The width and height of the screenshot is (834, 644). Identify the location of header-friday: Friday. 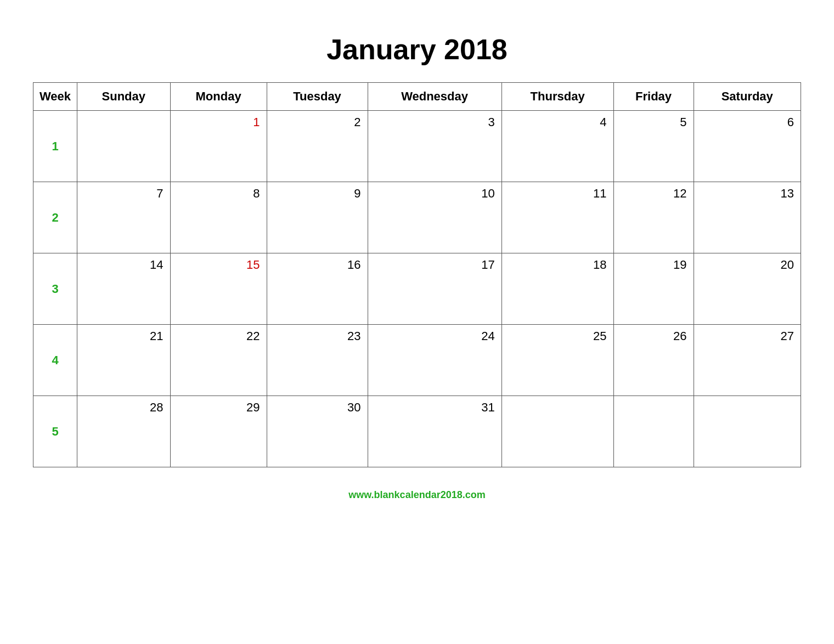
(653, 97).